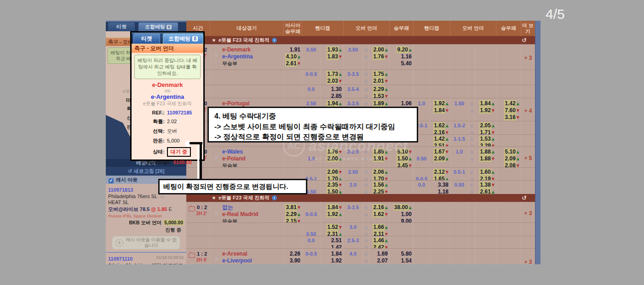  What do you see at coordinates (379, 208) in the screenshot?
I see `odds-cell: 2.16▲` at bounding box center [379, 208].